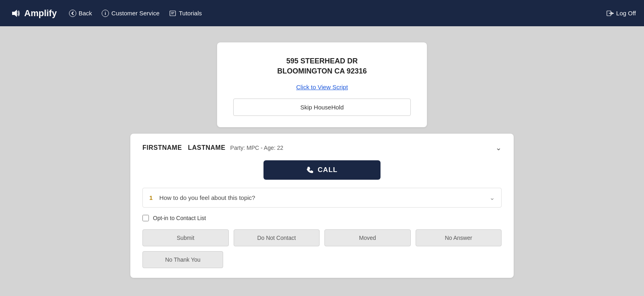 This screenshot has height=296, width=644. What do you see at coordinates (322, 198) in the screenshot?
I see `question-row: 1 How to do you feel about this topic? ⌄` at bounding box center [322, 198].